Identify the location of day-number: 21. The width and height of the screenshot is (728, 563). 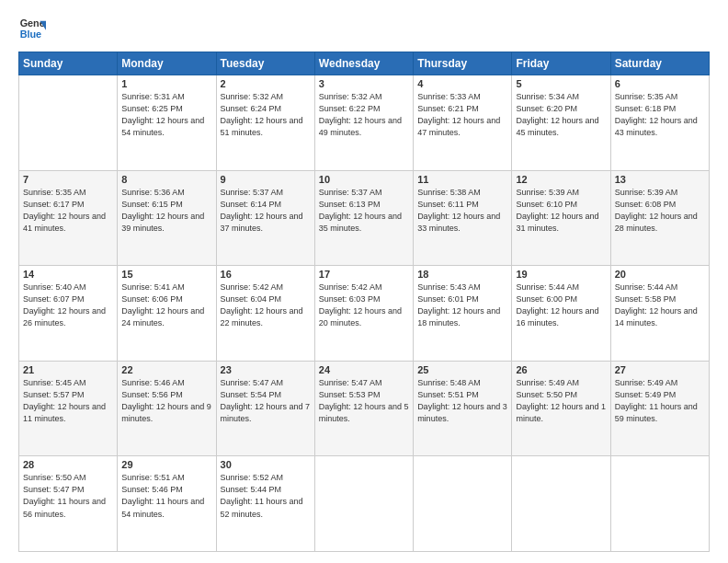
(68, 370).